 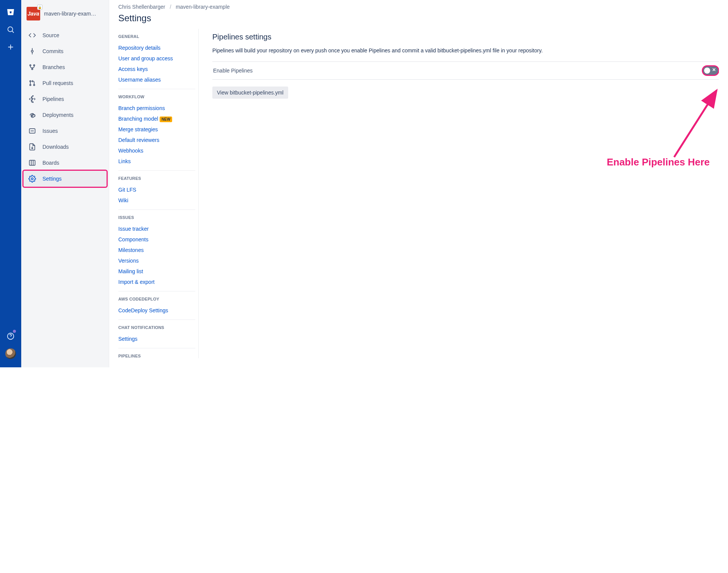 What do you see at coordinates (32, 147) in the screenshot?
I see `downloads-icon` at bounding box center [32, 147].